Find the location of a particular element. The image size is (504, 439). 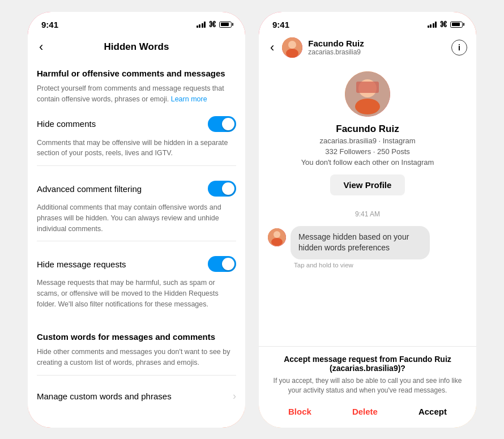

status-icons-left: ⌘ is located at coordinates (214, 24).